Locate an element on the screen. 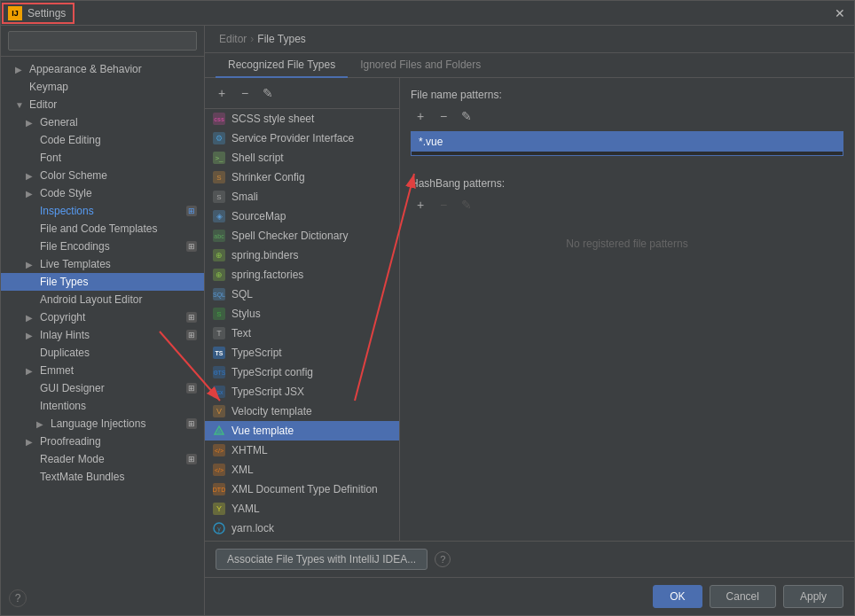 The width and height of the screenshot is (855, 616). cancel-button: Cancel is located at coordinates (743, 597).